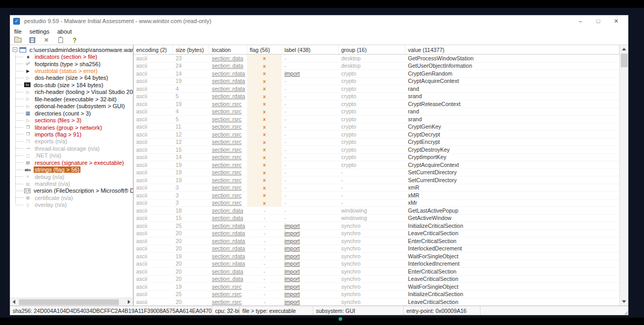 This screenshot has width=644, height=325. Describe the element at coordinates (71, 205) in the screenshot. I see `tree-item-overlay: ▯overlay (n/a)` at that location.